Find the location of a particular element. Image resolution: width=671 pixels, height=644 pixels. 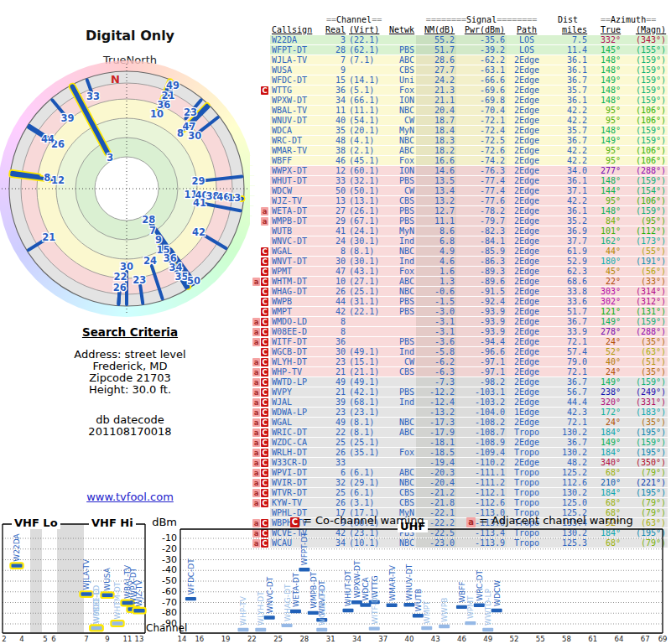

table-row: aCWHTM-DT10(27.1)ABC1.3-89.62Edge68.622°… is located at coordinates (459, 282).